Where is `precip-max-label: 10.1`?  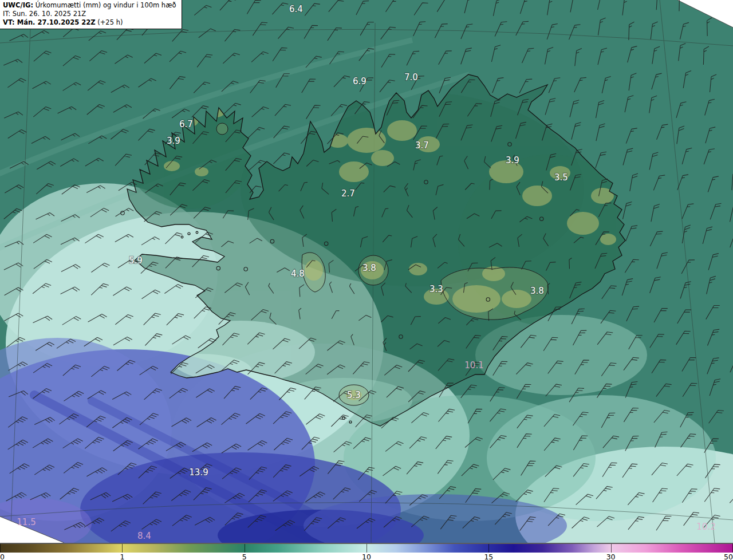 precip-max-label: 10.1 is located at coordinates (474, 365).